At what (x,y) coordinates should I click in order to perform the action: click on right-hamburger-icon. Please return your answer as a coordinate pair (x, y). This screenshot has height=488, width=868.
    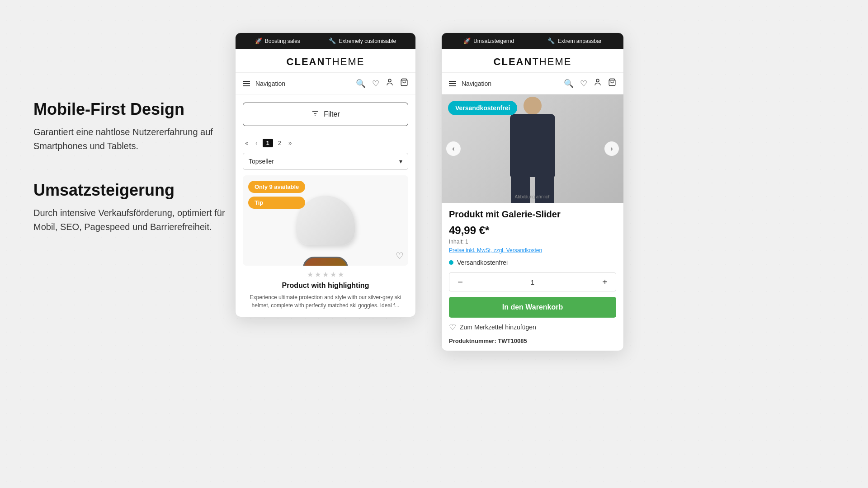
    Looking at the image, I should click on (453, 84).